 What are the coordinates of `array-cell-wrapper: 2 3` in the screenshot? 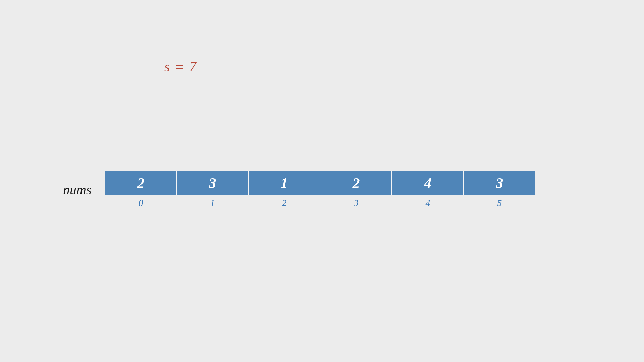 It's located at (356, 190).